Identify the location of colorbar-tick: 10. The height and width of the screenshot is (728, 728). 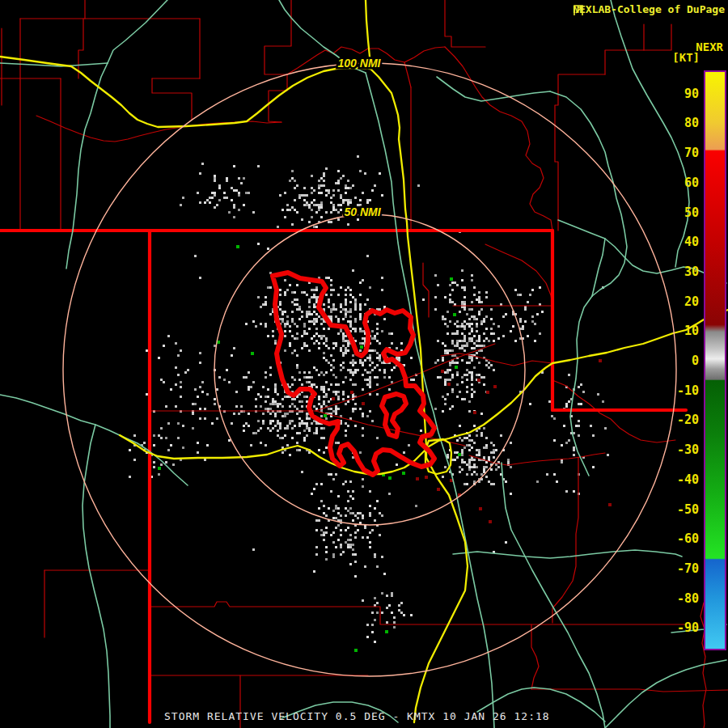
(692, 331).